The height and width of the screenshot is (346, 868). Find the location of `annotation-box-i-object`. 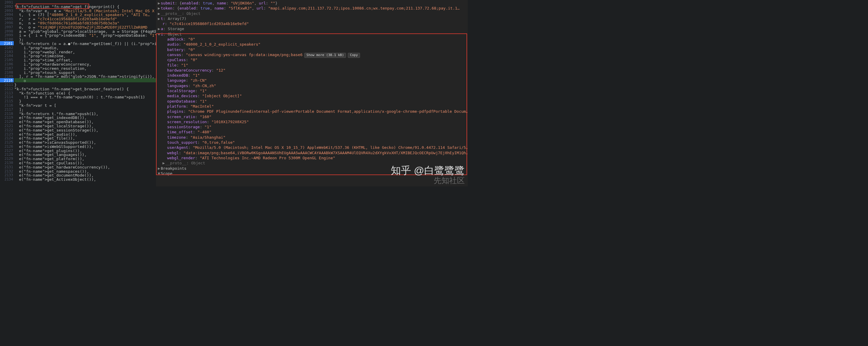

annotation-box-i-object is located at coordinates (311, 104).